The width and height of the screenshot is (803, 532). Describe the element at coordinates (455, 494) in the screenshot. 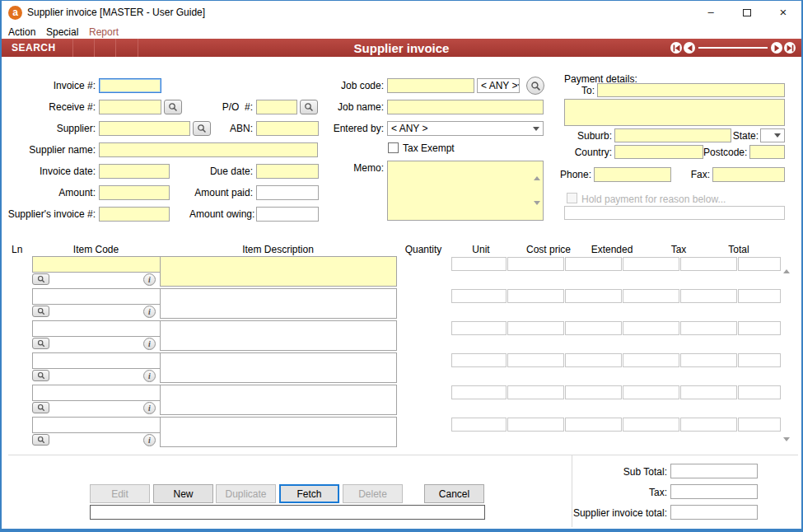

I see `cancel-button: Cancel` at that location.